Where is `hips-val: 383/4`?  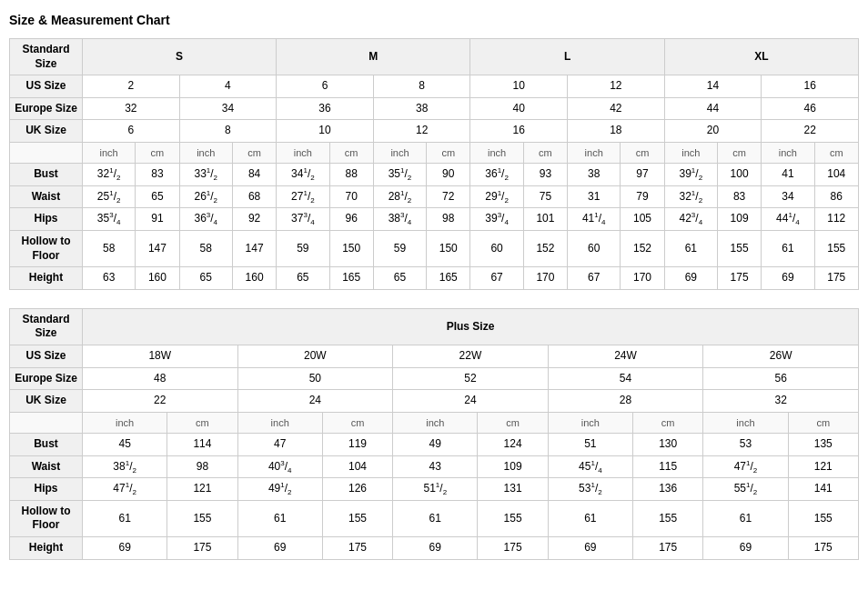
hips-val: 383/4 is located at coordinates (399, 220).